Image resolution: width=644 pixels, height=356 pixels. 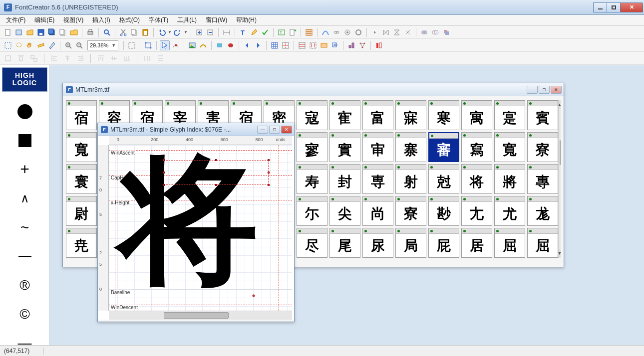 What do you see at coordinates (313, 45) in the screenshot?
I see `bearings-icon` at bounding box center [313, 45].